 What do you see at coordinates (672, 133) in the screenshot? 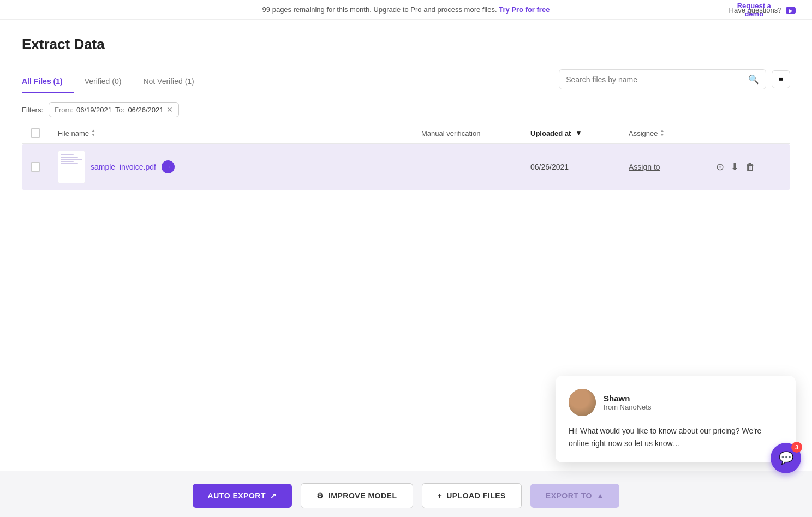
I see `header-assignee: Assignee ▲▼` at bounding box center [672, 133].